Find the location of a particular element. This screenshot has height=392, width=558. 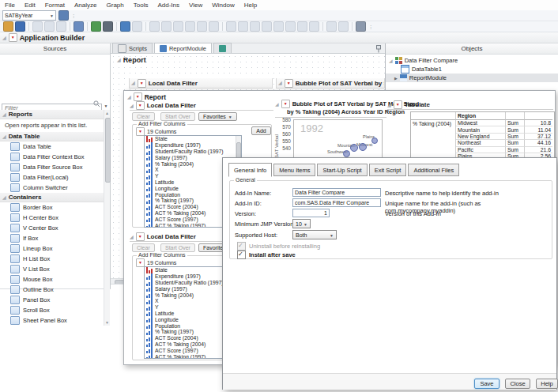

pin-icon is located at coordinates (379, 49).